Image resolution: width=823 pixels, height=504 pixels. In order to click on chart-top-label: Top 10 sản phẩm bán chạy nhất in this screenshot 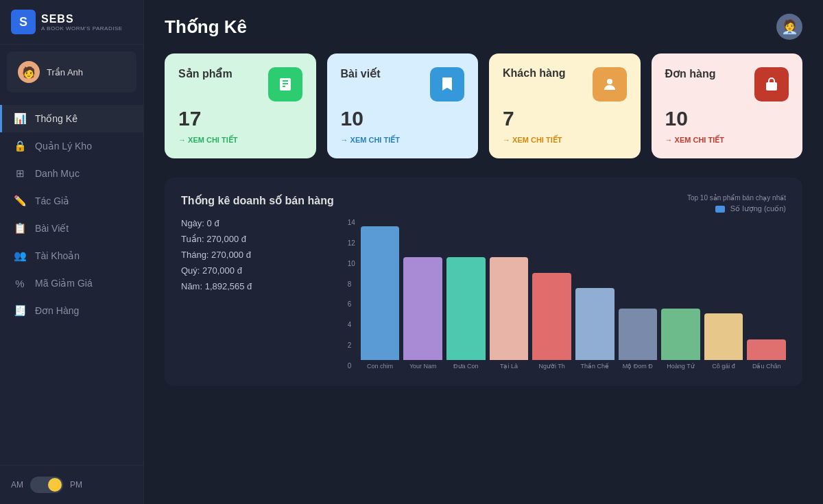, I will do `click(566, 197)`.